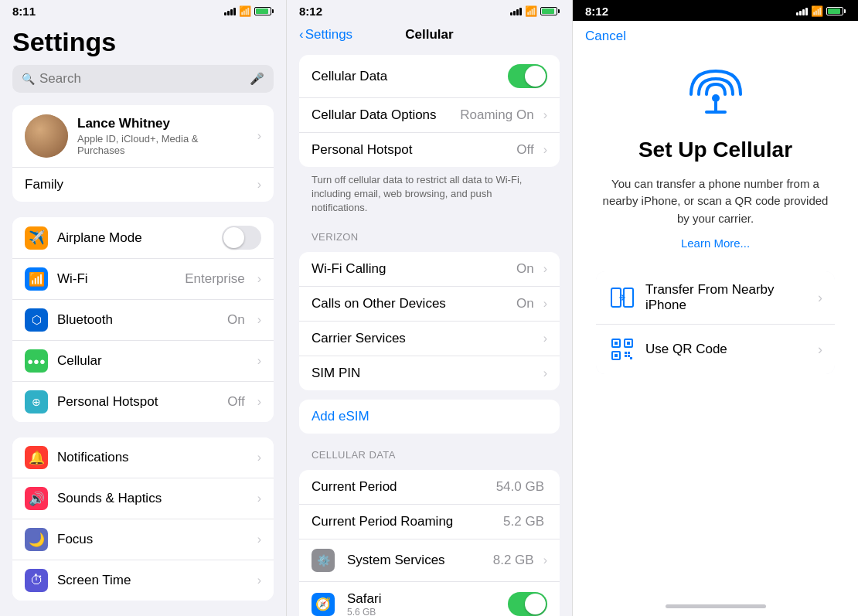  I want to click on safari-row: 🧭 Safari 5.6 GB, so click(430, 599).